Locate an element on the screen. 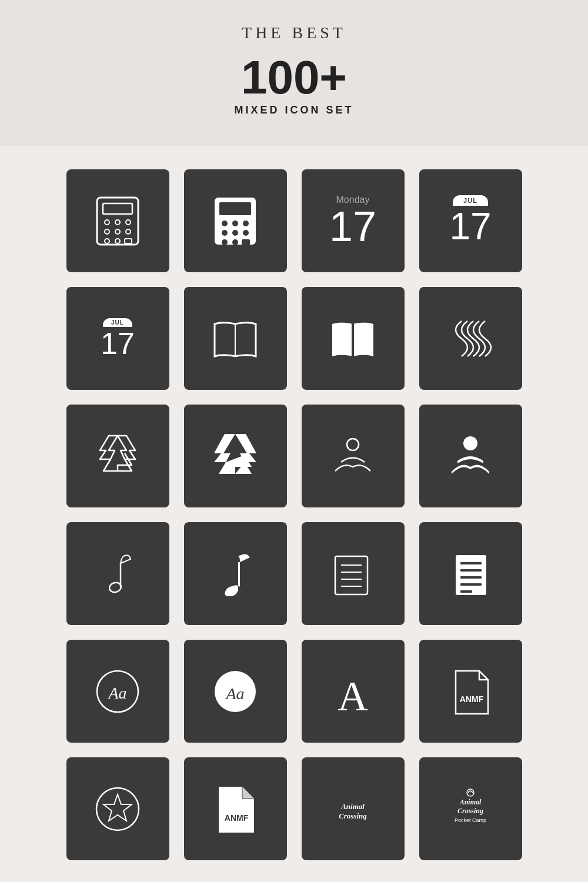 This screenshot has height=882, width=588. meditate-solid-tile is located at coordinates (470, 456).